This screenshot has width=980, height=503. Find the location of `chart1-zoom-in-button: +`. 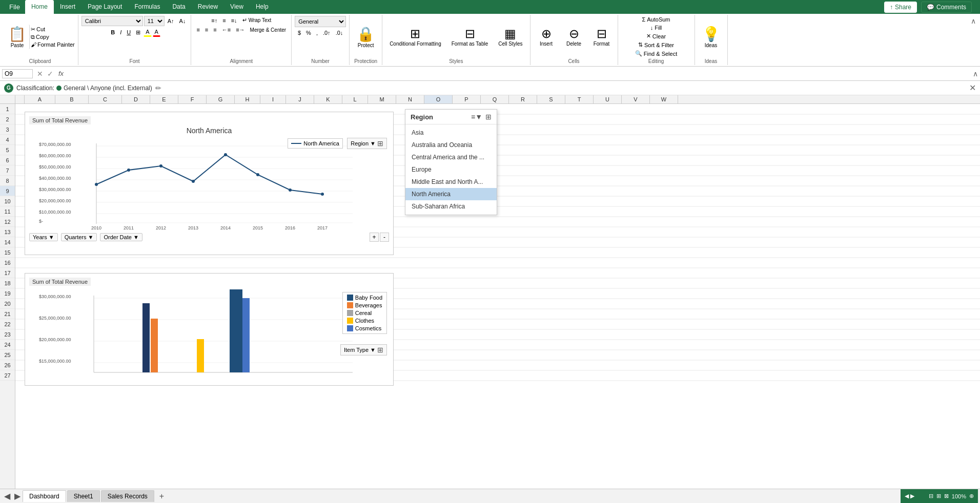

chart1-zoom-in-button: + is located at coordinates (374, 237).